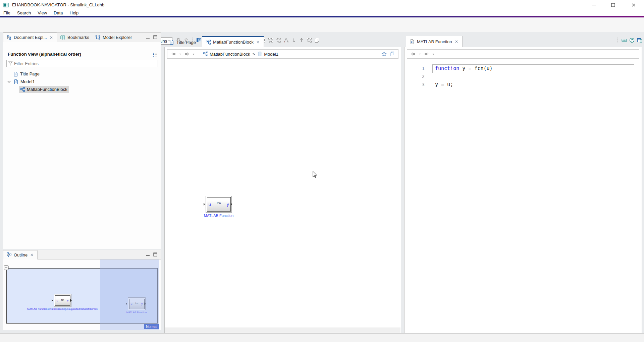 The width and height of the screenshot is (644, 342). I want to click on document-explorer-content: Function view (alphabetical order) Title…, so click(82, 146).